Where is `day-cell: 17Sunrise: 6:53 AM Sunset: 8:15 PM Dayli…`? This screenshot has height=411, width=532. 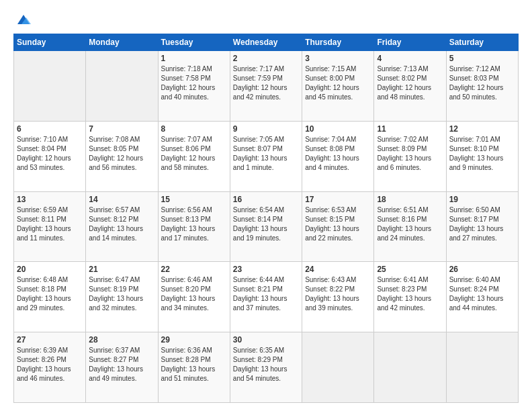 day-cell: 17Sunrise: 6:53 AM Sunset: 8:15 PM Dayli… is located at coordinates (339, 227).